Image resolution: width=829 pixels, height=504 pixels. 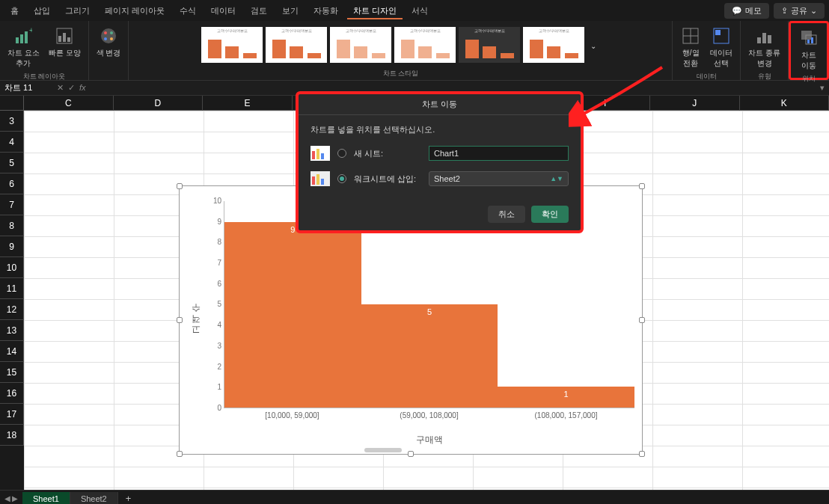 What do you see at coordinates (489, 45) in the screenshot?
I see `chart-style-5: 고객수/구매액분포` at bounding box center [489, 45].